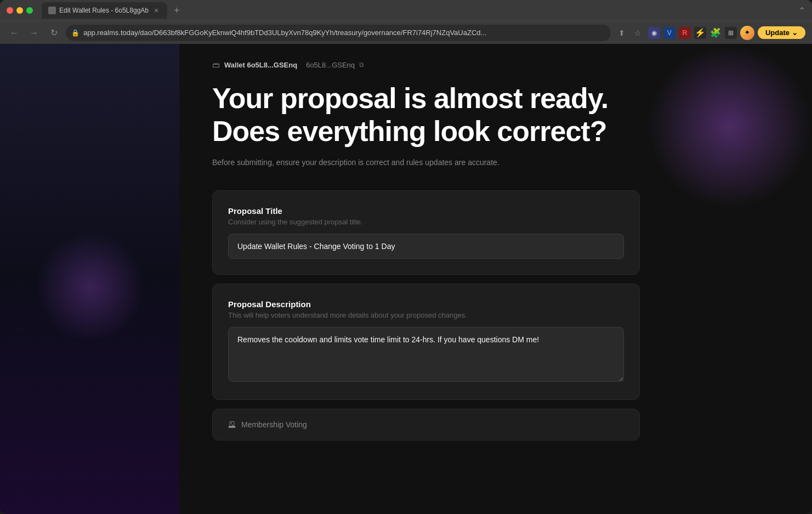 The height and width of the screenshot is (514, 812). Describe the element at coordinates (14, 33) in the screenshot. I see `back-button: ←` at that location.